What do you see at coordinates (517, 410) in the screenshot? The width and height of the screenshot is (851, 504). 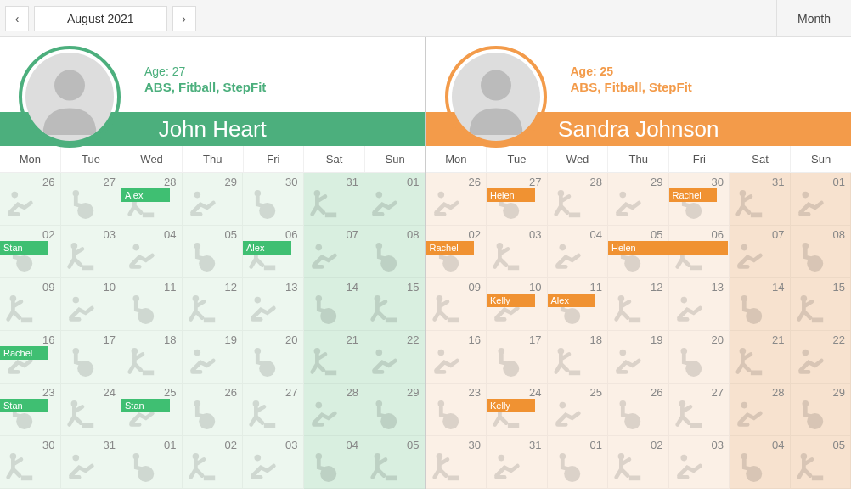 I see `day-cell: 24Kelly` at bounding box center [517, 410].